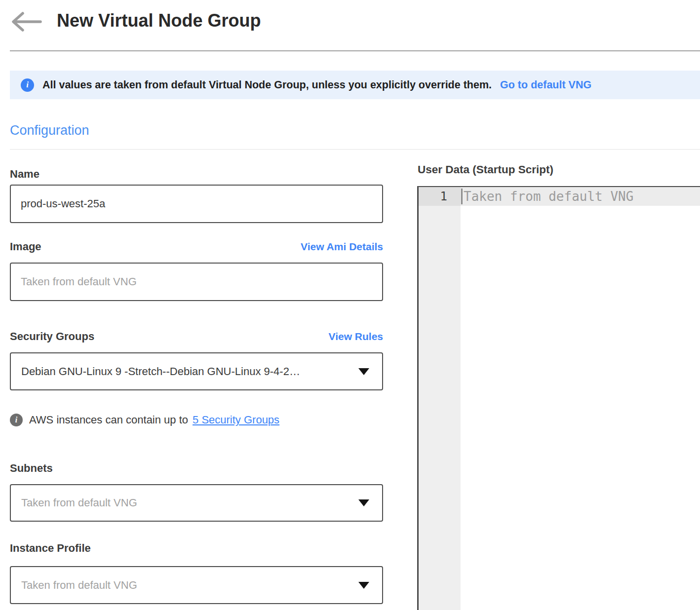 This screenshot has width=700, height=610. What do you see at coordinates (581, 196) in the screenshot?
I see `editor-active-line: Taken from default VNG` at bounding box center [581, 196].